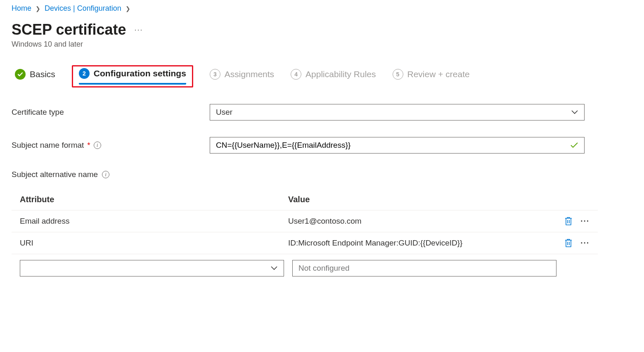 Image resolution: width=644 pixels, height=352 pixels. What do you see at coordinates (249, 74) in the screenshot?
I see `wizard-step-label: Assignments` at bounding box center [249, 74].